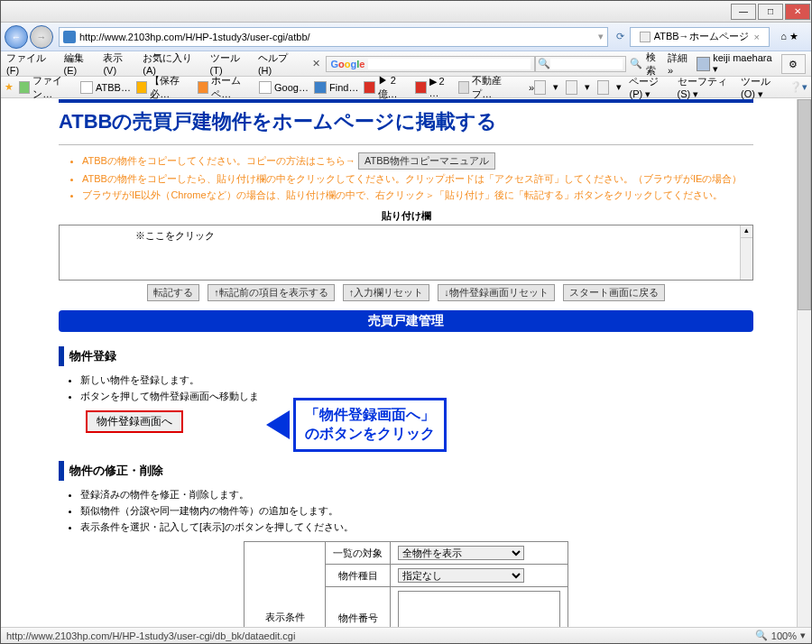  What do you see at coordinates (118, 63) in the screenshot?
I see `menu-view: 表示(V)` at bounding box center [118, 63].